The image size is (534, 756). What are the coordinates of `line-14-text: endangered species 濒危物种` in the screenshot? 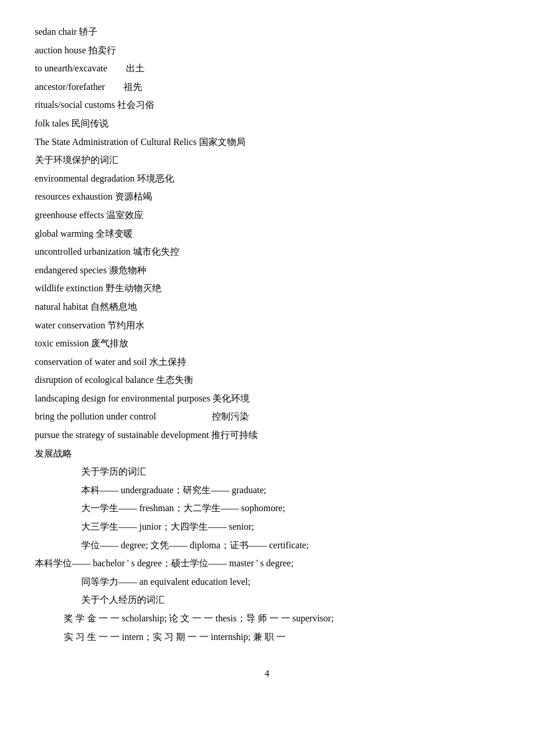 It's located at (91, 270).